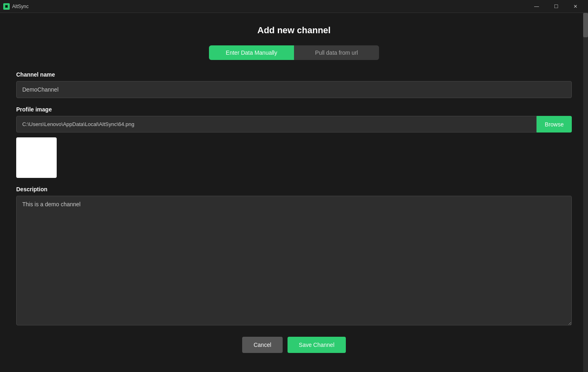  What do you see at coordinates (294, 85) in the screenshot?
I see `channel-name-section: Channel name` at bounding box center [294, 85].